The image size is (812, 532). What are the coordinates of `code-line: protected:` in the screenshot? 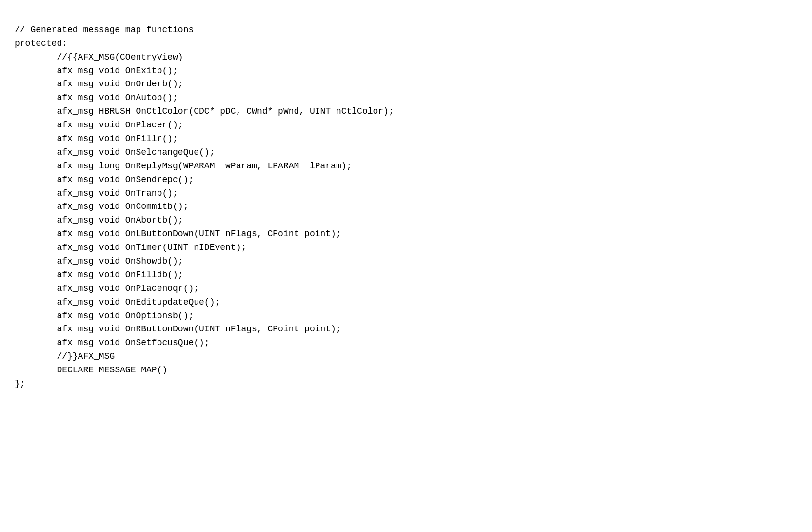 It's located at (406, 44).